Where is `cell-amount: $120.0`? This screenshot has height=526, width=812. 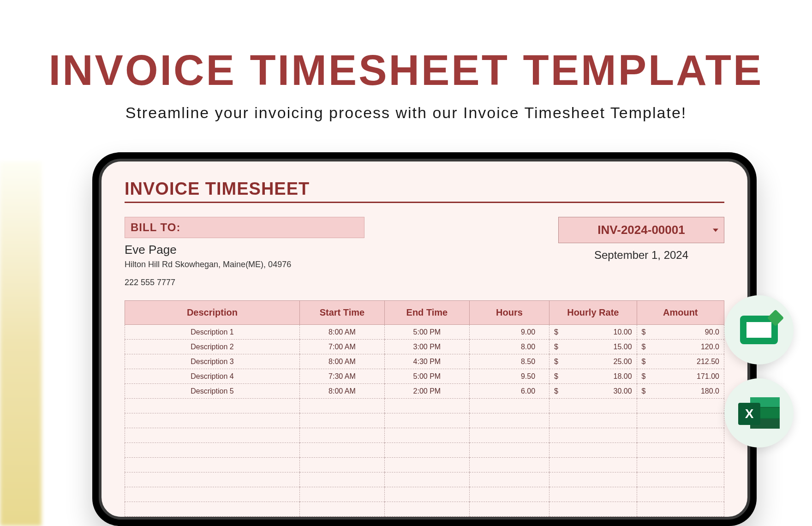 cell-amount: $120.0 is located at coordinates (680, 347).